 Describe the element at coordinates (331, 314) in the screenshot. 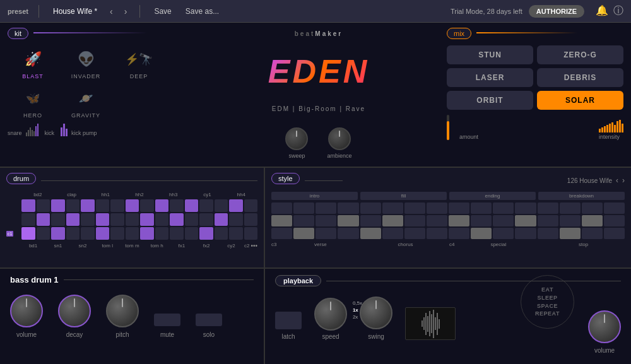

I see `speed-knob` at that location.